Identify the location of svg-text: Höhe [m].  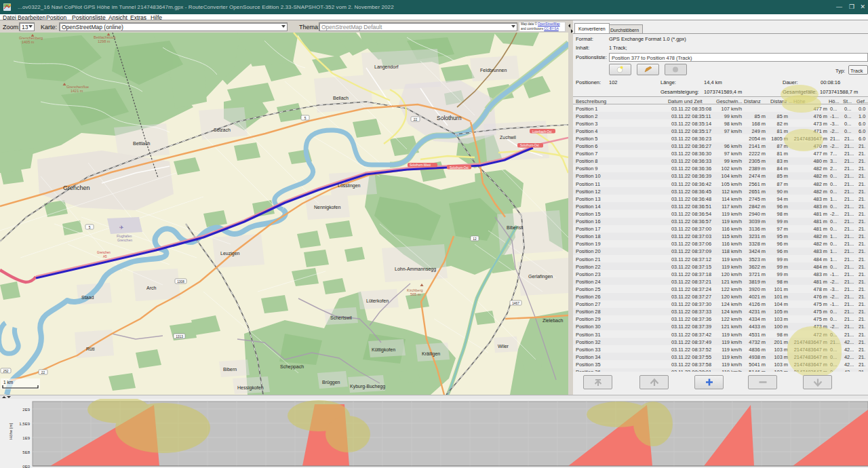
(11, 431).